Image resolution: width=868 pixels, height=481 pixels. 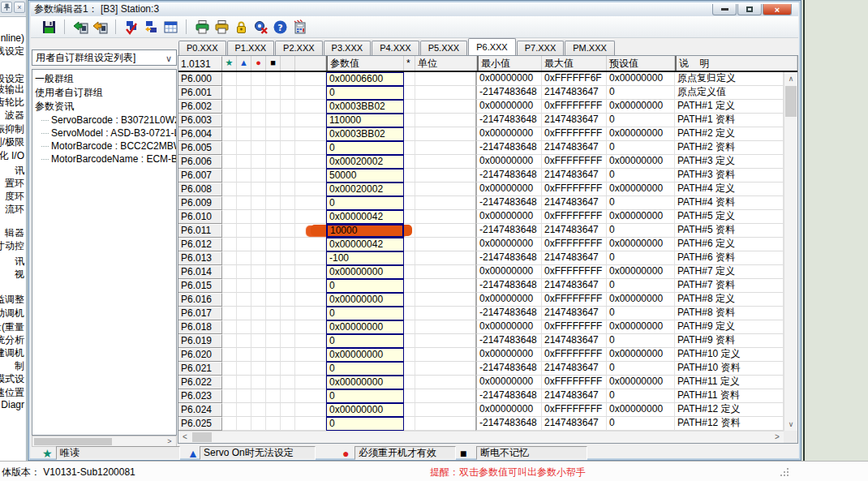 I want to click on dock-tree-item-clipped: 辑器, so click(x=15, y=234).